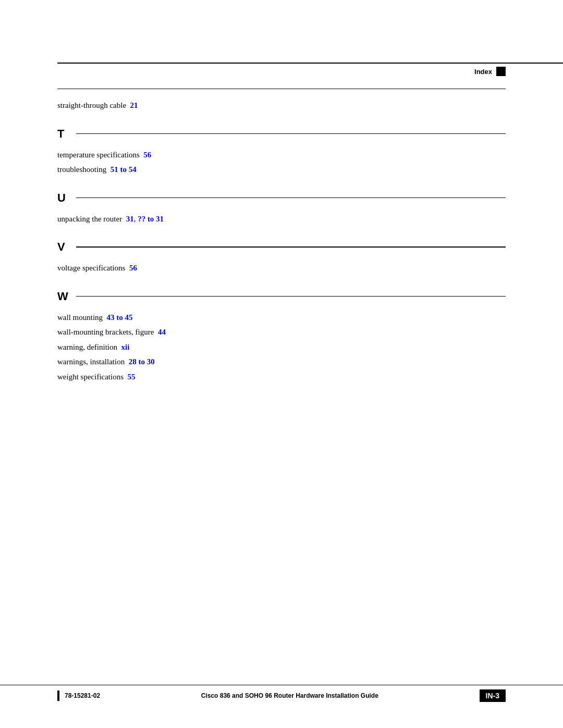 This screenshot has width=563, height=728. What do you see at coordinates (282, 219) in the screenshot?
I see `u-entries: unpacking the router 31, ?? to 31` at bounding box center [282, 219].